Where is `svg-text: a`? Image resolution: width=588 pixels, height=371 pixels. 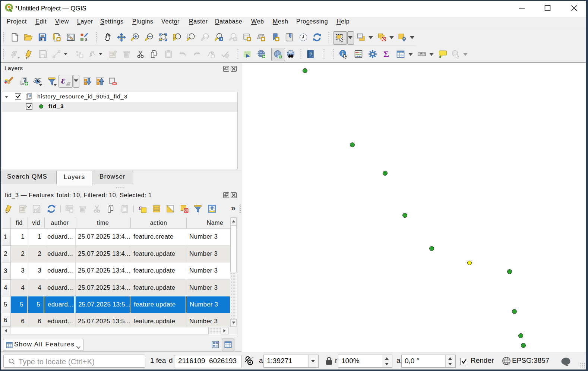 svg-text: a is located at coordinates (86, 40).